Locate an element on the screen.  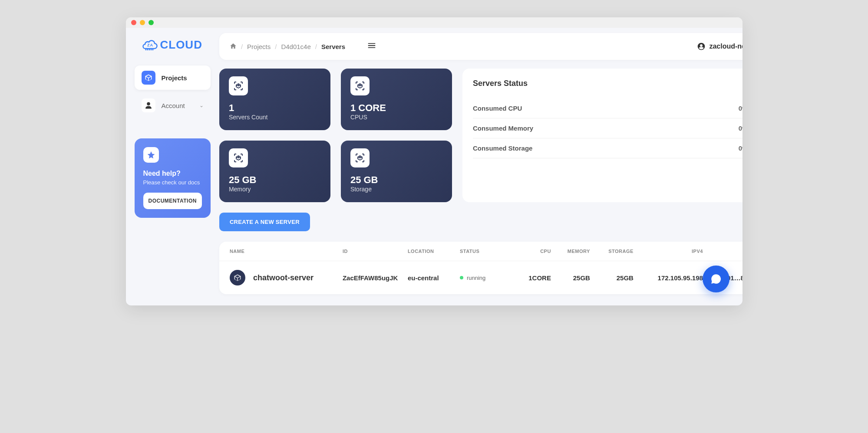
window-maximize is located at coordinates (151, 23).